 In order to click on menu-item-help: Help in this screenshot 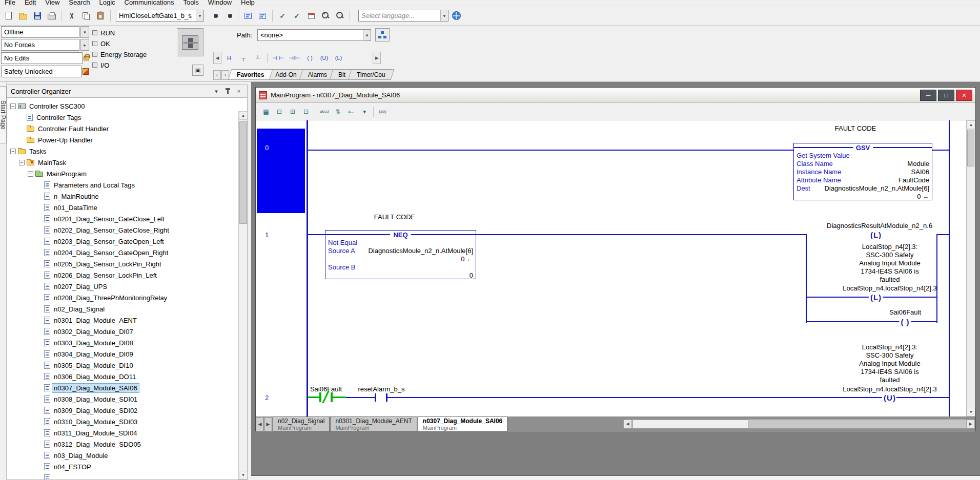, I will do `click(248, 3)`.